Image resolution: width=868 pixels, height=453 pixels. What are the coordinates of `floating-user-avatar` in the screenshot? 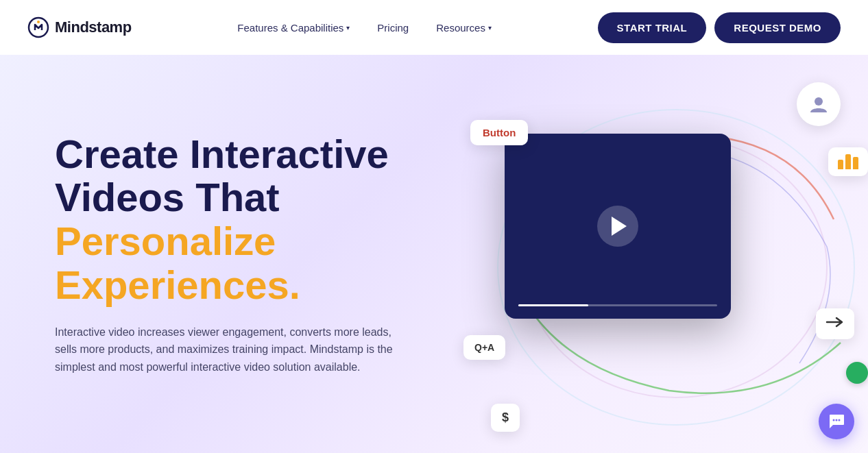 It's located at (819, 104).